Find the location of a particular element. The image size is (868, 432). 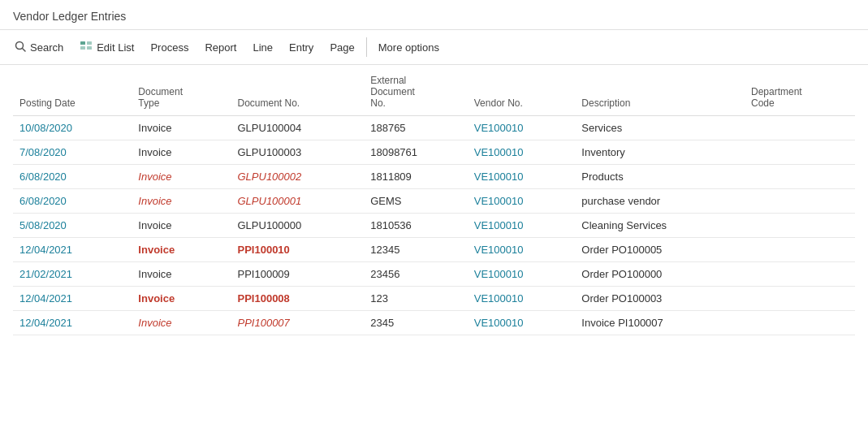

entry-label: Entry is located at coordinates (301, 47).